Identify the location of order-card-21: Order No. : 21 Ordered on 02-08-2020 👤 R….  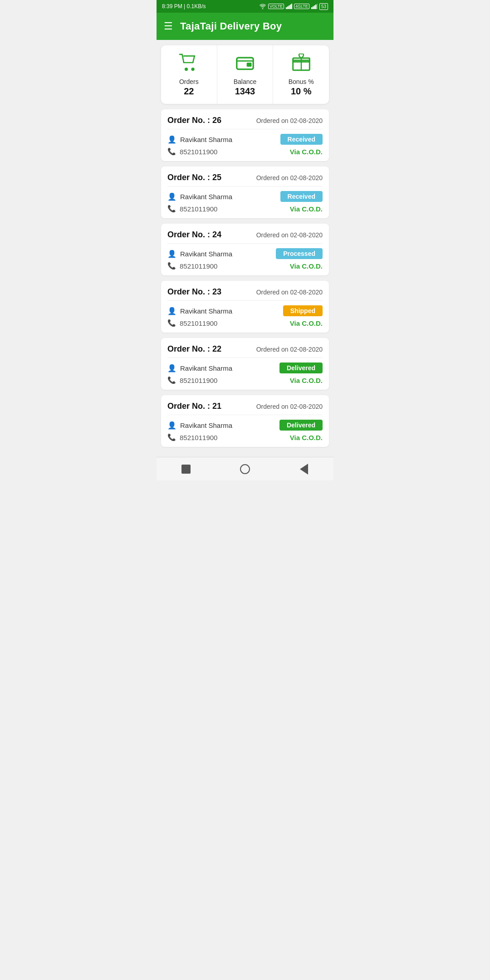
(245, 421).